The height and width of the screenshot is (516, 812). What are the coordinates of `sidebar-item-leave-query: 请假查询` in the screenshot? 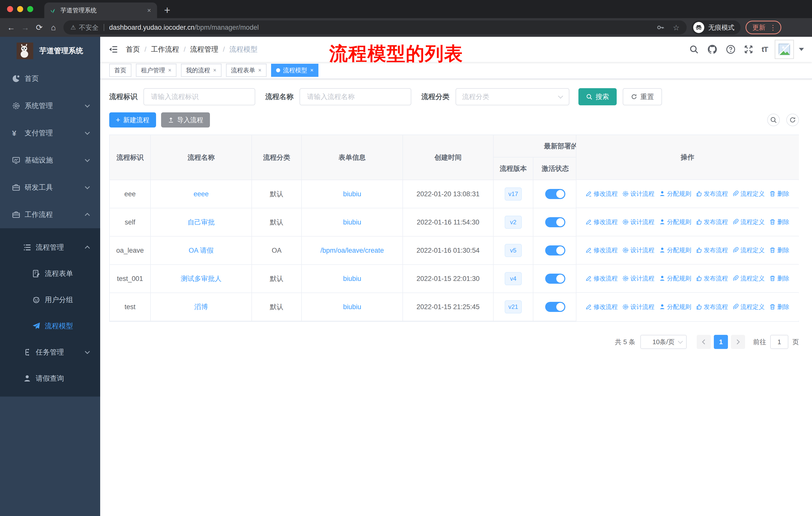 It's located at (50, 379).